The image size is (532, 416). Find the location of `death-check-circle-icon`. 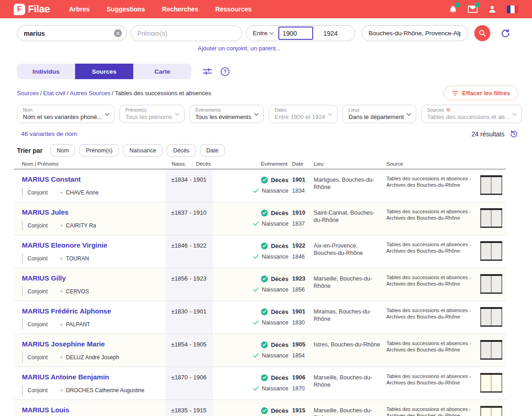

death-check-circle-icon is located at coordinates (265, 246).